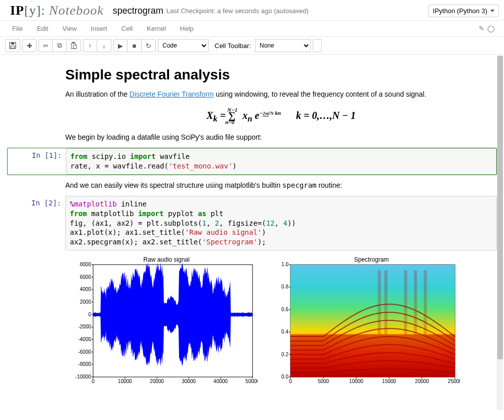  Describe the element at coordinates (187, 28) in the screenshot. I see `menu-help: Help` at that location.